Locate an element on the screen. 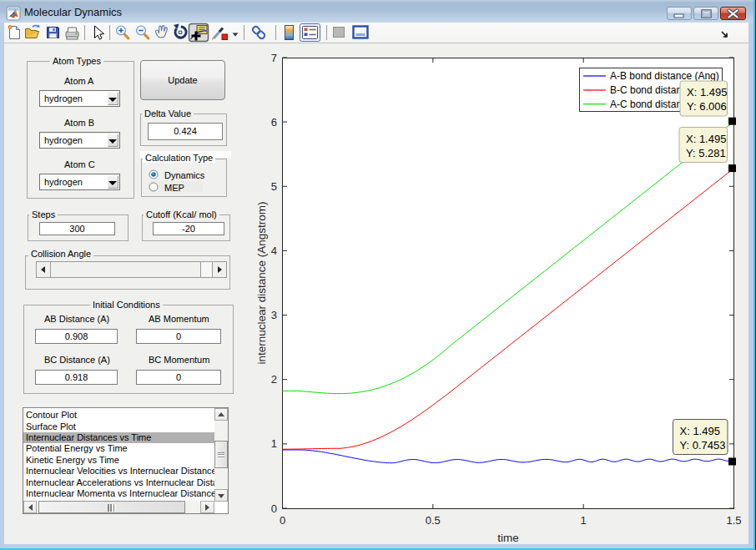  svg-text: Y: 6.006 is located at coordinates (707, 107).